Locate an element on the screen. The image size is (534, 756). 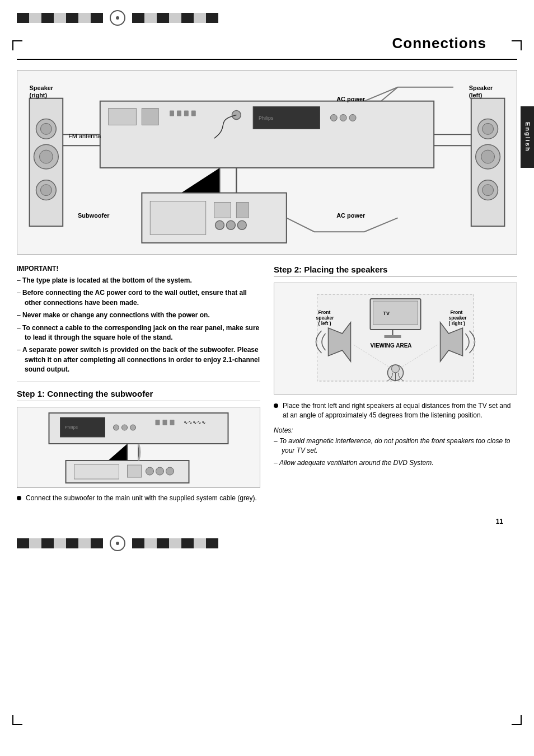
bullet2-bold: Before connecting the AC power cord to t… is located at coordinates (134, 298).